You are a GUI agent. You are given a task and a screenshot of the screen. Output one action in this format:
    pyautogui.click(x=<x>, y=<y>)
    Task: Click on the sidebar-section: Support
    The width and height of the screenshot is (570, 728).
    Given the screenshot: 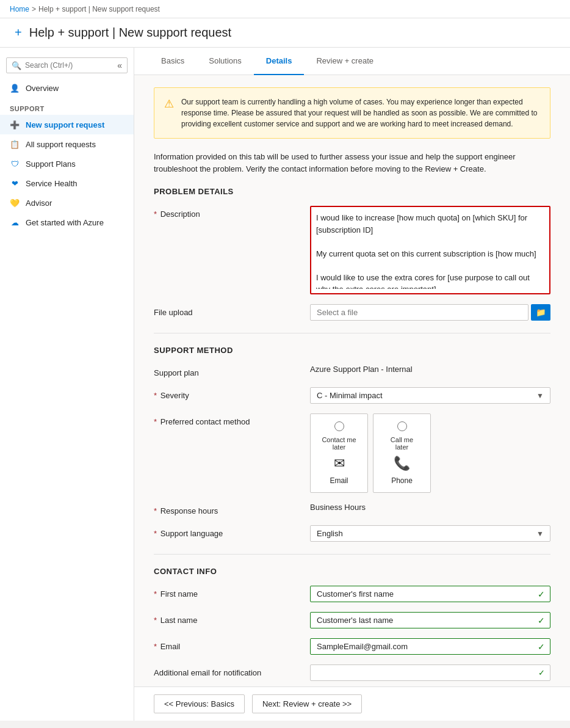 What is the action you would take?
    pyautogui.click(x=67, y=106)
    